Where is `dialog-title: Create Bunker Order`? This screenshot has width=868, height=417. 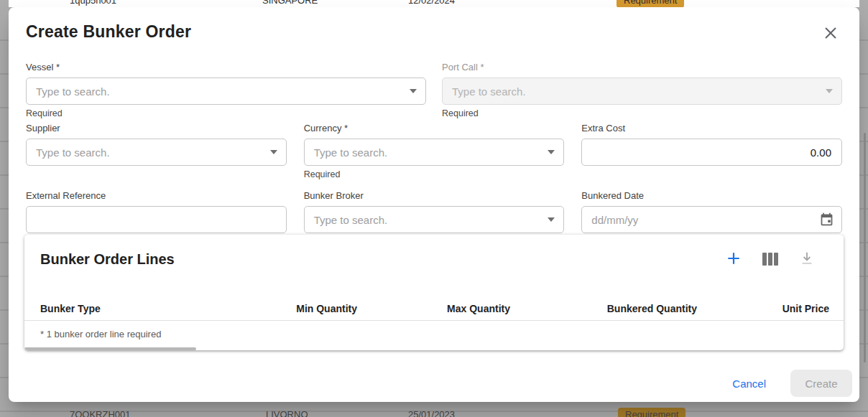
dialog-title: Create Bunker Order is located at coordinates (108, 32).